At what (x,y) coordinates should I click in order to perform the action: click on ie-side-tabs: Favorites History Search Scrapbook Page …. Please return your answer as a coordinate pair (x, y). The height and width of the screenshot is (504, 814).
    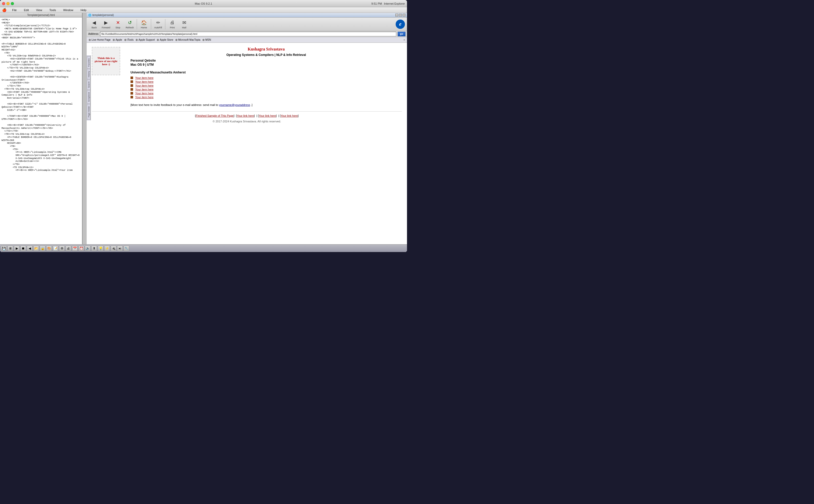
    Looking at the image, I should click on (89, 88).